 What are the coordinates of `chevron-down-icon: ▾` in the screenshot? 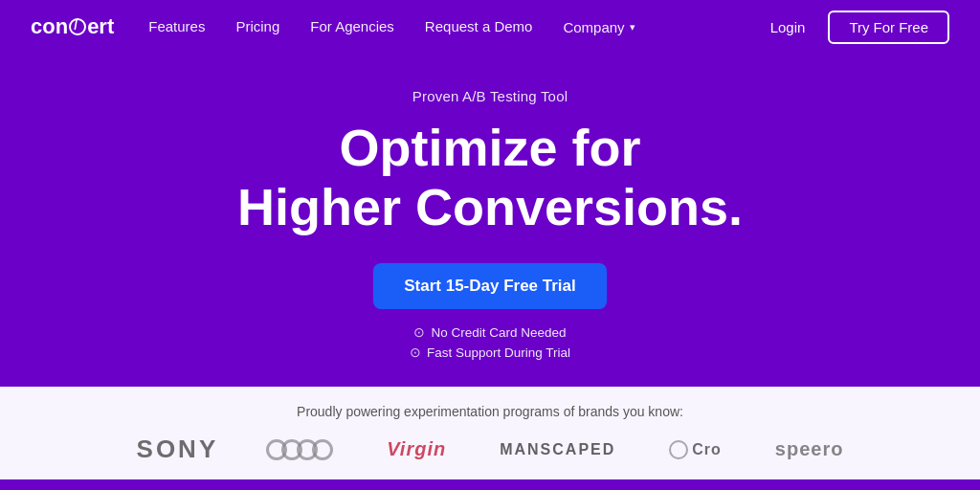 It's located at (633, 27).